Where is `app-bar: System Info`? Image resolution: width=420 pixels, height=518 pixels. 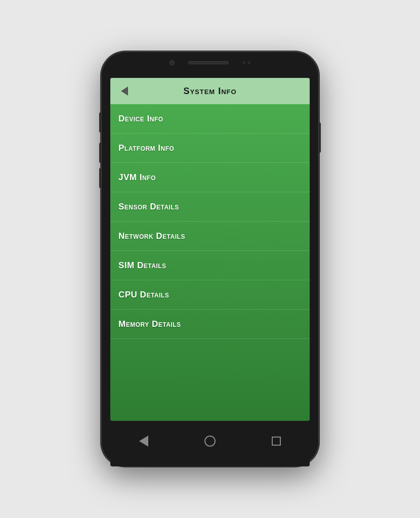 app-bar: System Info is located at coordinates (210, 91).